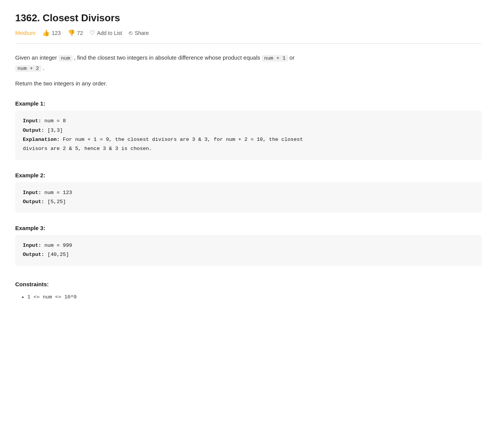  Describe the element at coordinates (248, 284) in the screenshot. I see `constraints-title: Constraints:` at that location.